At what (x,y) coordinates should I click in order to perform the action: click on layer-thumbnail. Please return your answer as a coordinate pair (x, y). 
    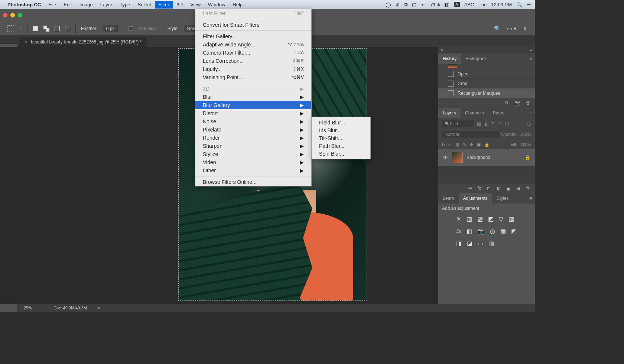
    Looking at the image, I should click on (457, 157).